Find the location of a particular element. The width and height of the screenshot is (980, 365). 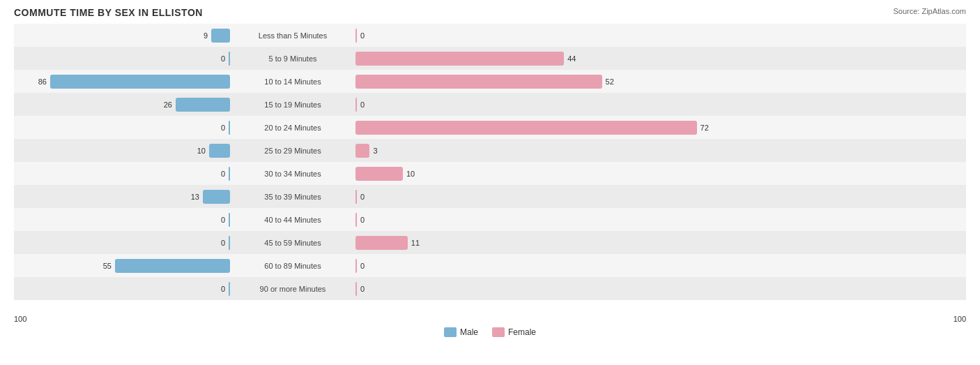

chart-row: 05 to 9 Minutes44 is located at coordinates (490, 59).